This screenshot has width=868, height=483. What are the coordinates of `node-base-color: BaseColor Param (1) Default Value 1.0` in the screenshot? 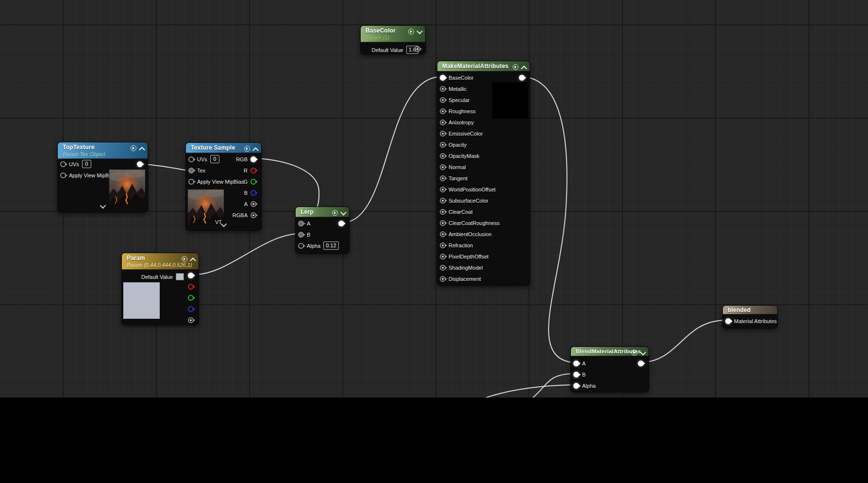 It's located at (393, 40).